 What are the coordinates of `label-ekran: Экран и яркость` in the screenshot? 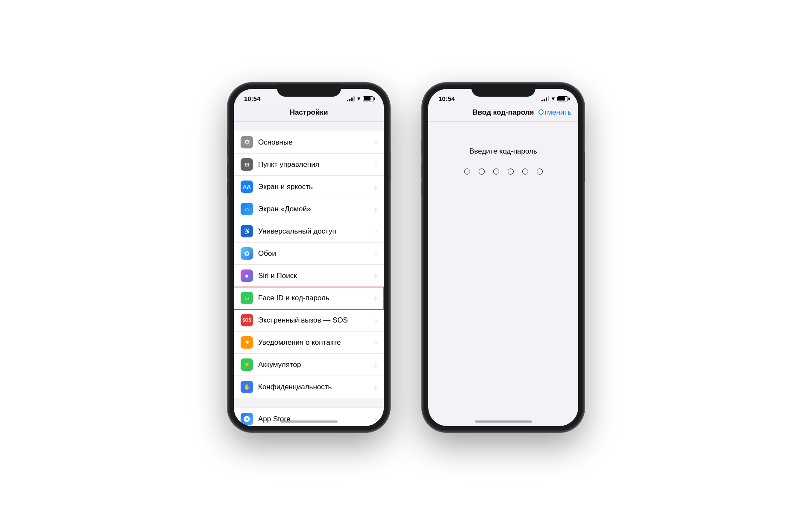 It's located at (316, 187).